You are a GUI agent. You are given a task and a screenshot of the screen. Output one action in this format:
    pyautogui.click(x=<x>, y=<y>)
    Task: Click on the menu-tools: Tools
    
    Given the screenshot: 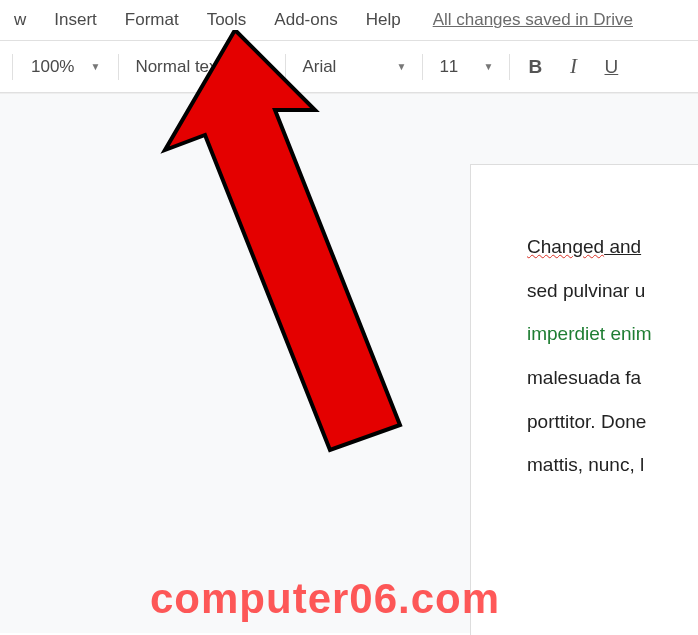 What is the action you would take?
    pyautogui.click(x=227, y=20)
    